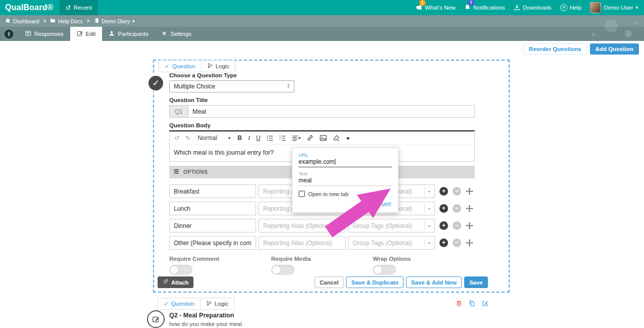  I want to click on journal-compose-icon, so click(156, 319).